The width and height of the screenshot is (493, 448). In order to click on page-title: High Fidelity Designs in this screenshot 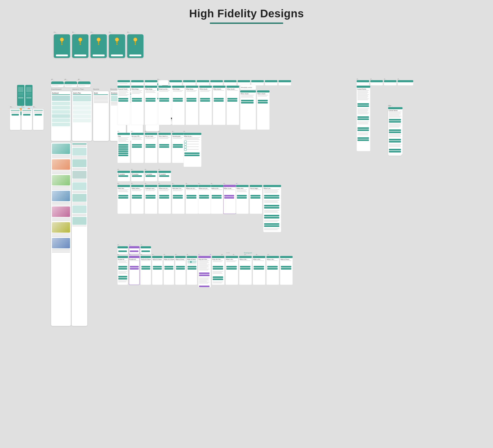, I will do `click(246, 14)`.